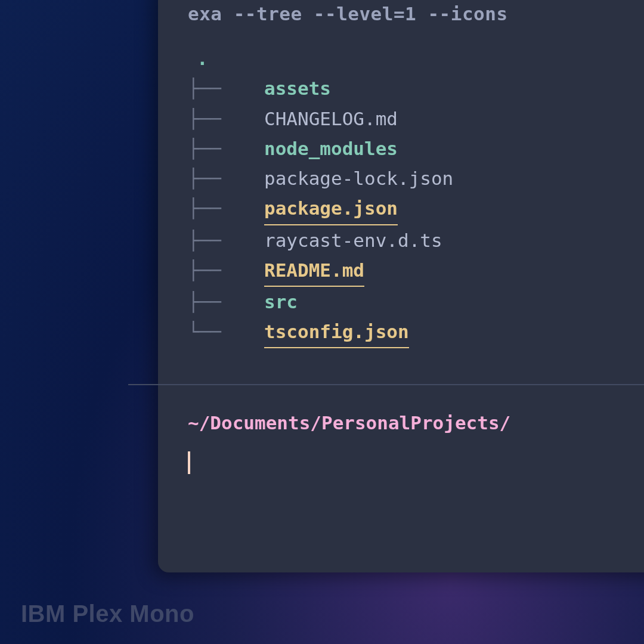  Describe the element at coordinates (331, 148) in the screenshot. I see `directory-name: node_modules` at that location.